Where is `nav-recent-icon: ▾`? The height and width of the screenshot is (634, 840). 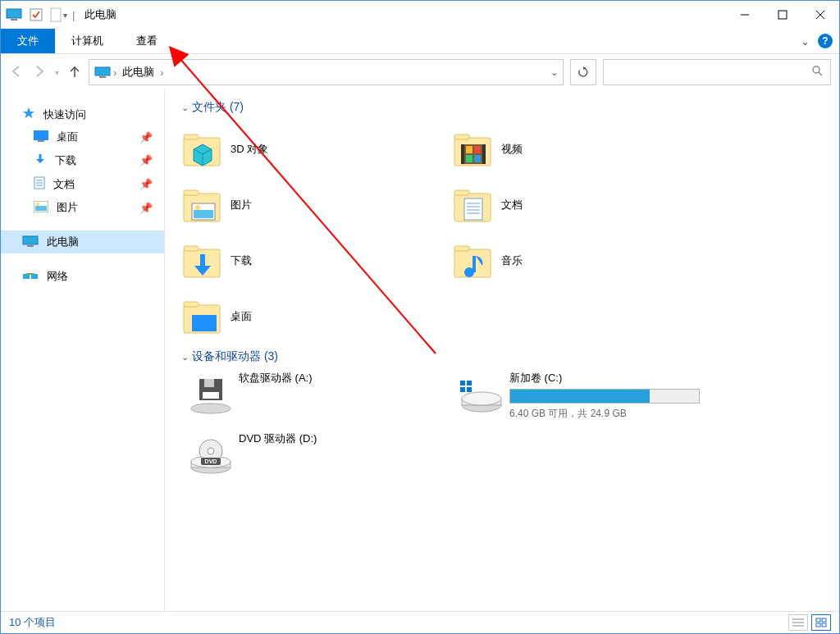
nav-recent-icon: ▾ is located at coordinates (57, 72).